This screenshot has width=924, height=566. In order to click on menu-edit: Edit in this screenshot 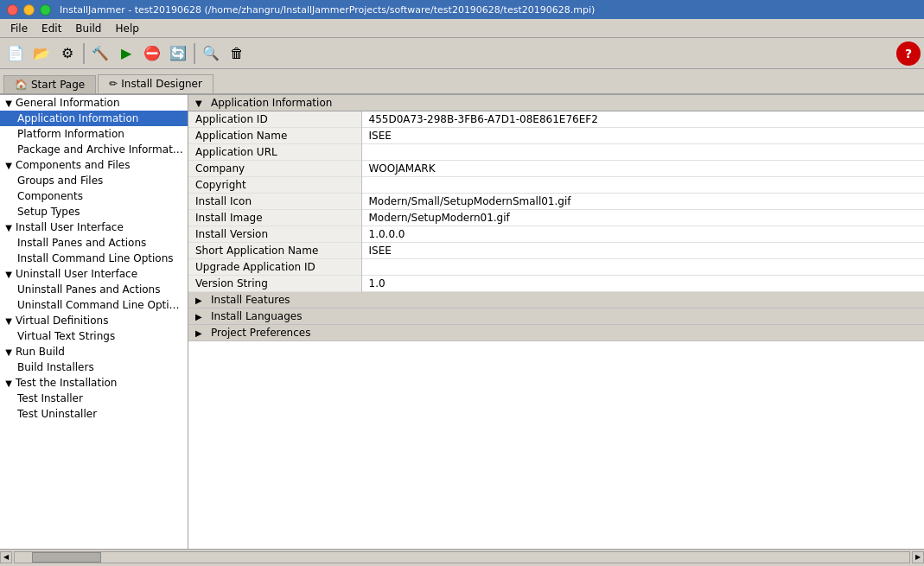, I will do `click(52, 29)`.